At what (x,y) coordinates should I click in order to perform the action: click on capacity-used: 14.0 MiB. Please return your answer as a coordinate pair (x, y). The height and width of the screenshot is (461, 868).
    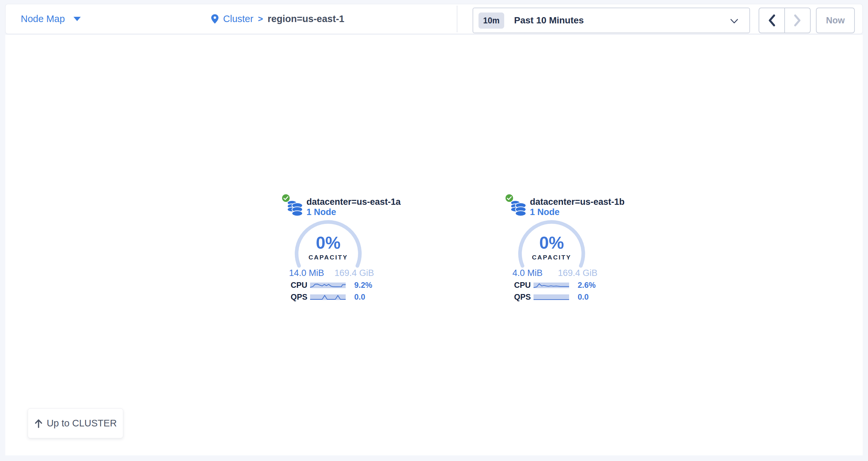
    Looking at the image, I should click on (307, 273).